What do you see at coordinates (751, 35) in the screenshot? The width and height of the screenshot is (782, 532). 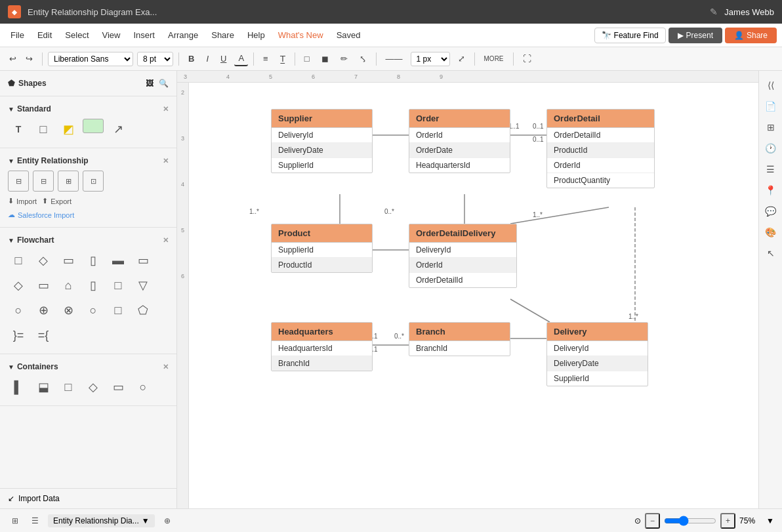 I see `share-button: 👤 Share` at bounding box center [751, 35].